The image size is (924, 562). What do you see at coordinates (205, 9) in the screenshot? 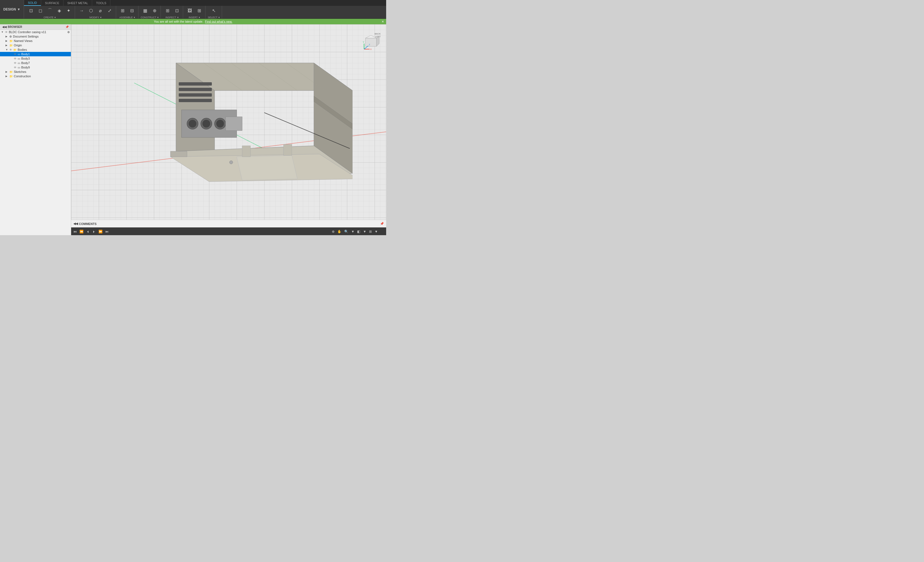
I see `toolbar-tabs-container: SOLIDSURFACESHEET METALTOOLS ⊡◻⌒◈✦CREATE…` at bounding box center [205, 9].